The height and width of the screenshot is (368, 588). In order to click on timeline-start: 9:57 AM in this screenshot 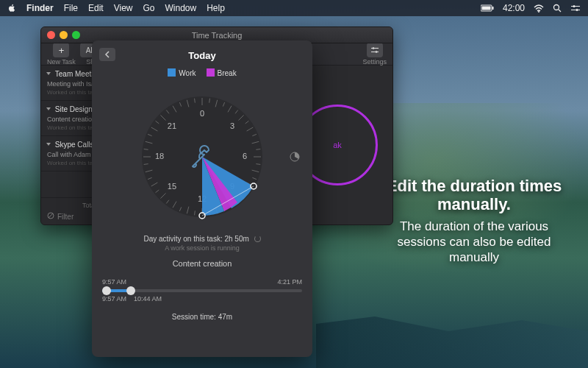, I will do `click(115, 282)`.